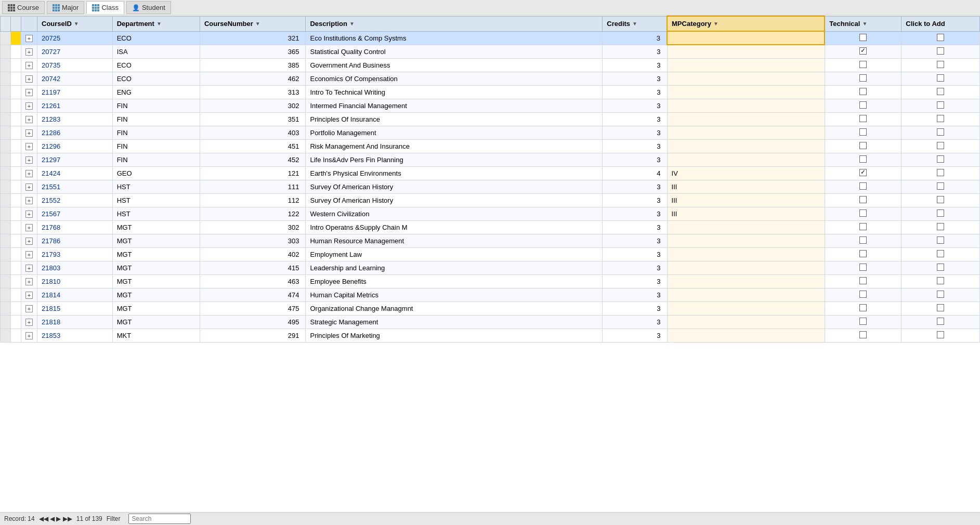 This screenshot has width=980, height=525. What do you see at coordinates (490, 133) in the screenshot?
I see `table-row: +21286FIN403Portfolio Management3` at bounding box center [490, 133].